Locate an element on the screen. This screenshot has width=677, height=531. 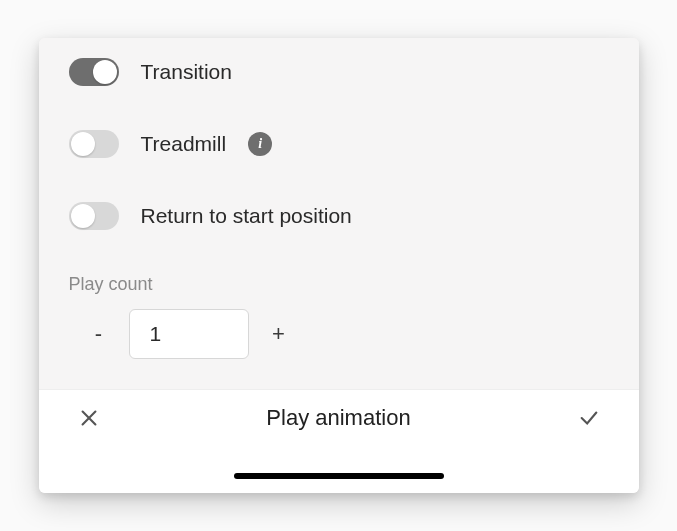
transition-toggle is located at coordinates (94, 72).